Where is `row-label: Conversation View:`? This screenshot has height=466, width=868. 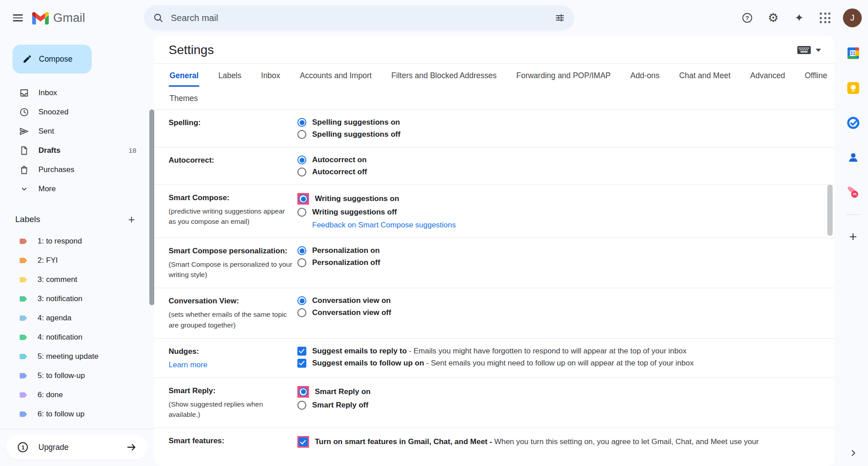 row-label: Conversation View: is located at coordinates (231, 301).